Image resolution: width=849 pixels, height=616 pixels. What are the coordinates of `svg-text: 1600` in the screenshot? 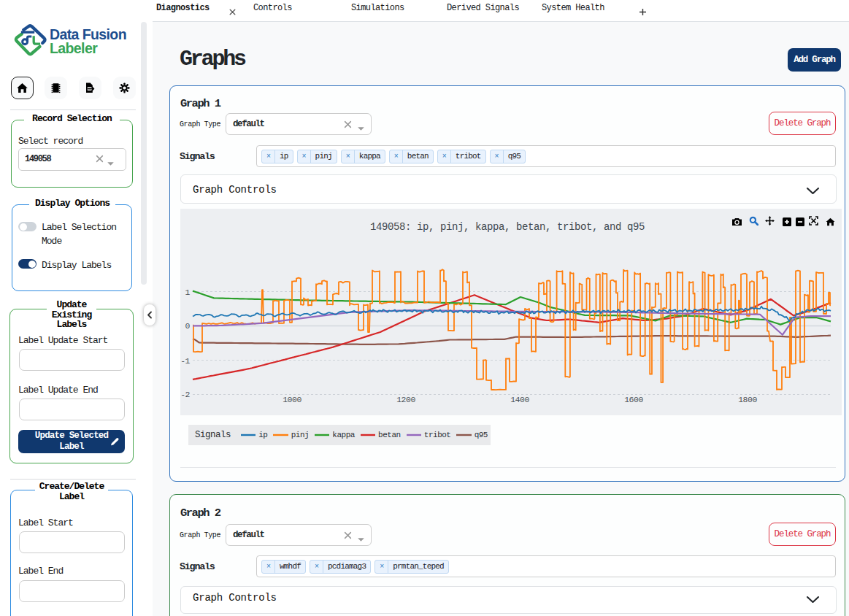 It's located at (634, 400).